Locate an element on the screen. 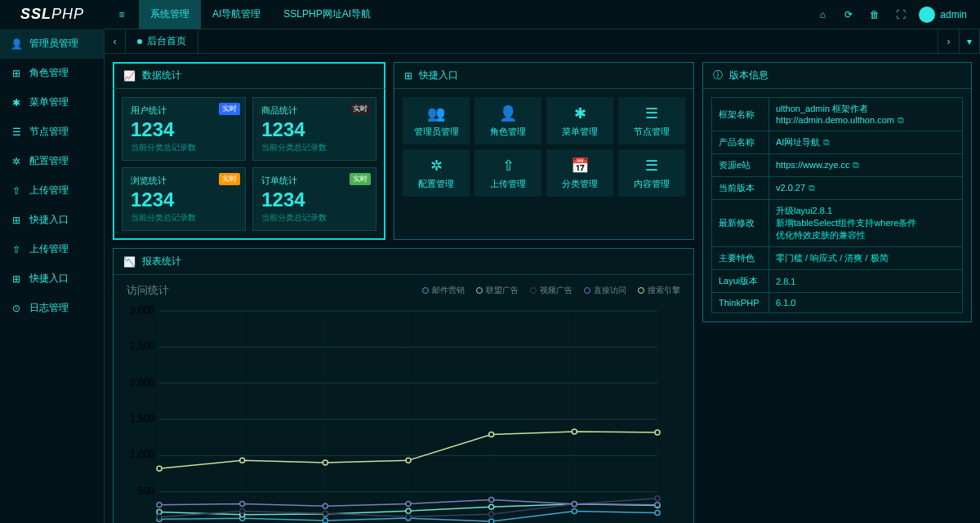 The height and width of the screenshot is (523, 980). quick-item: 👤角色管理 is located at coordinates (508, 121).